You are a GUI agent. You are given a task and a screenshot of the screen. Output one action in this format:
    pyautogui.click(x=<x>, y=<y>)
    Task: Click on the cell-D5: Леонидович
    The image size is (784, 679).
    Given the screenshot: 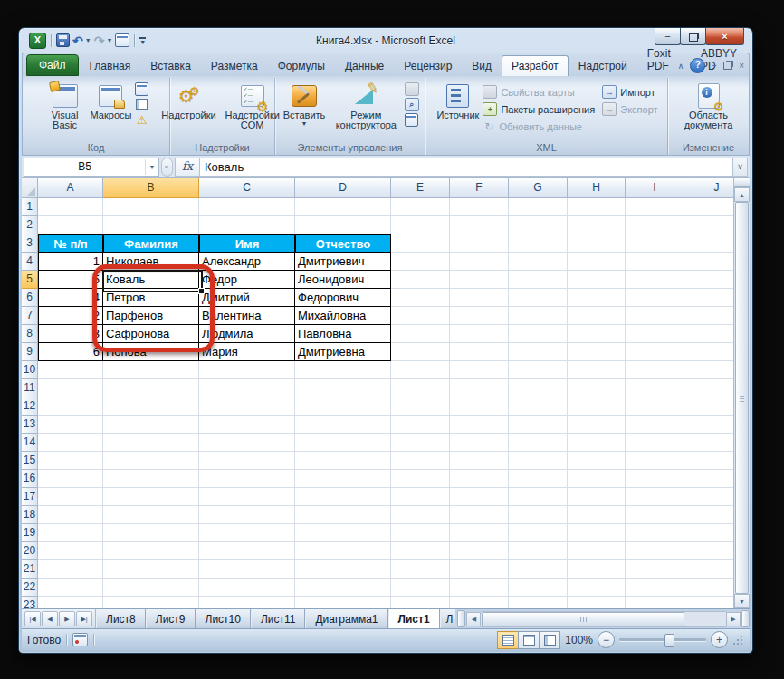 What is the action you would take?
    pyautogui.click(x=343, y=280)
    